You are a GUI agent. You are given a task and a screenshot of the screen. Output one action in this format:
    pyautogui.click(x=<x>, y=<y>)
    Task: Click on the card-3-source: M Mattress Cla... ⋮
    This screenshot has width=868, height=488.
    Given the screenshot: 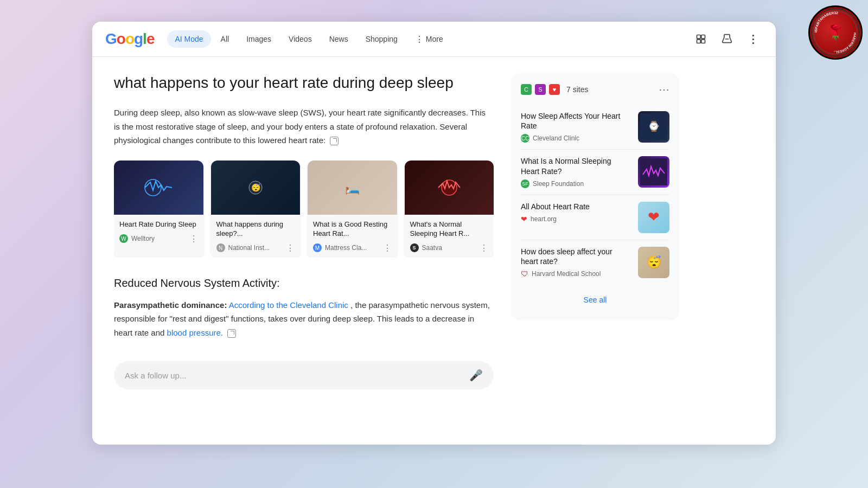 What is the action you would take?
    pyautogui.click(x=353, y=248)
    